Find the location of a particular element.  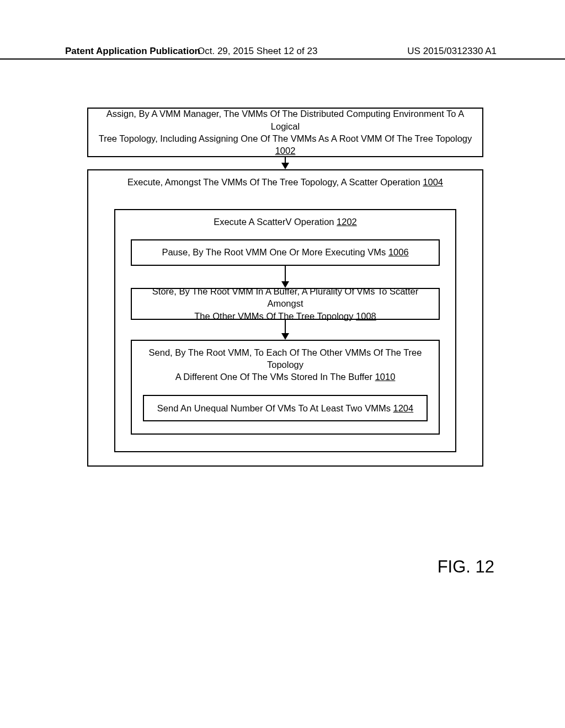

flowchart-step-1010: Send, By The Root VMM, To Each Of The Ot… is located at coordinates (285, 387).